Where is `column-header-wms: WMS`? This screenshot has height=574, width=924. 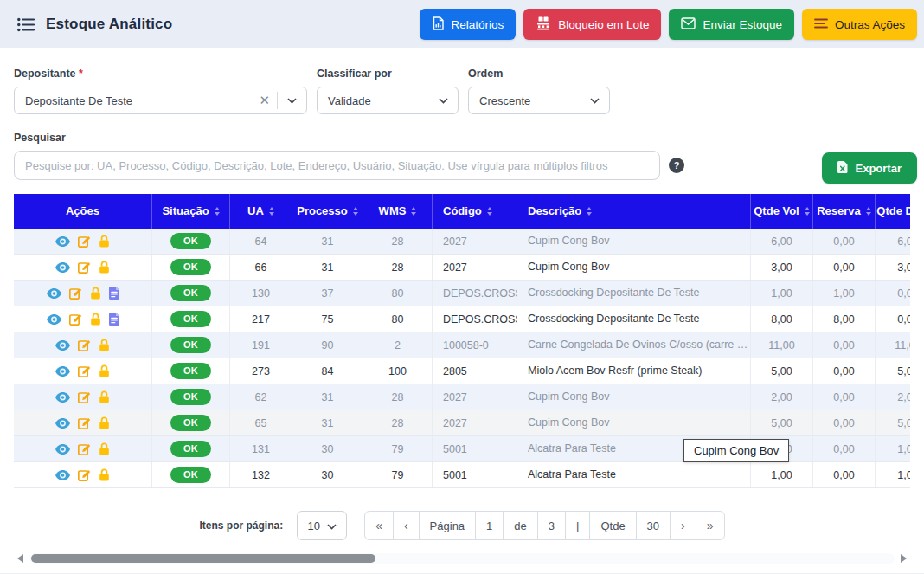
column-header-wms: WMS is located at coordinates (398, 211).